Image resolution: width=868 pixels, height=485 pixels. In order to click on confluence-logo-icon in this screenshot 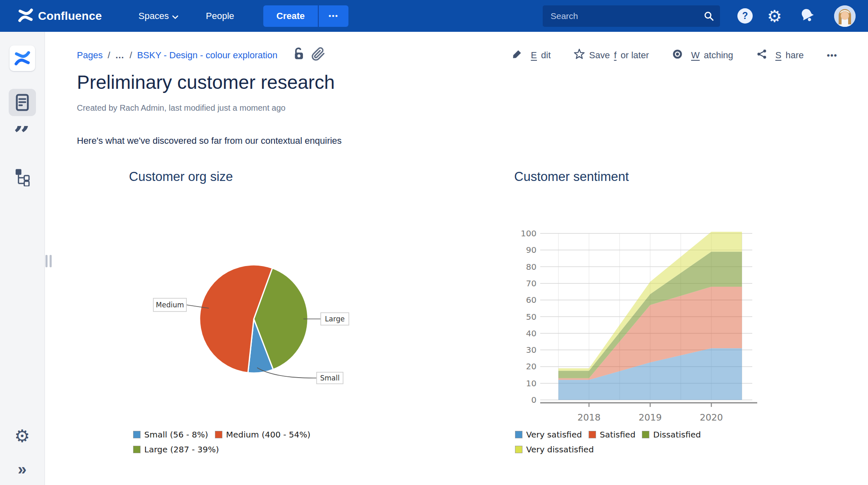, I will do `click(26, 16)`.